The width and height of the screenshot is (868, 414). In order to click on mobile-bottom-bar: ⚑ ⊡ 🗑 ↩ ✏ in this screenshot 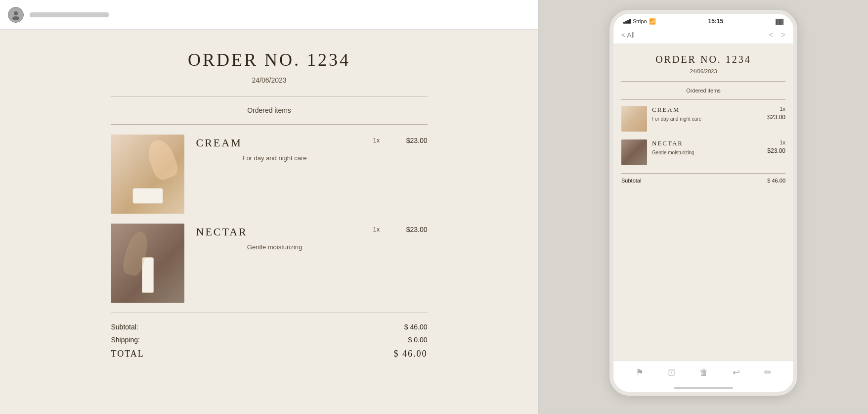, I will do `click(703, 372)`.